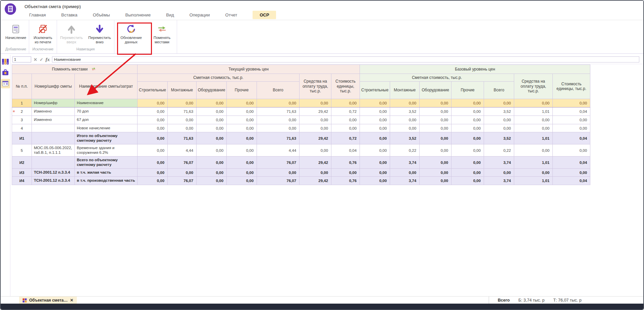 The width and height of the screenshot is (644, 310). I want to click on cell-reference-input, so click(22, 59).